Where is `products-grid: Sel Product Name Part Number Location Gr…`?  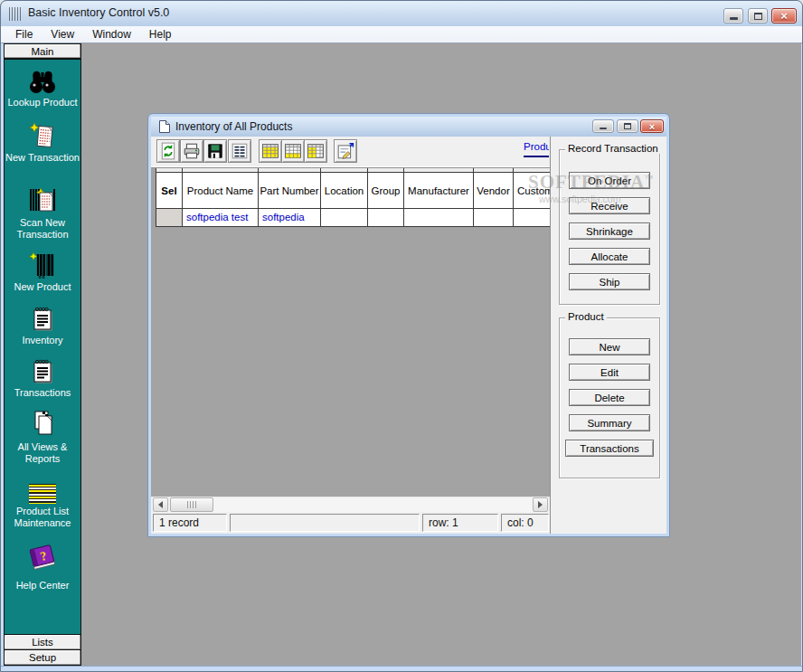
products-grid: Sel Product Name Part Number Location Gr… is located at coordinates (353, 197).